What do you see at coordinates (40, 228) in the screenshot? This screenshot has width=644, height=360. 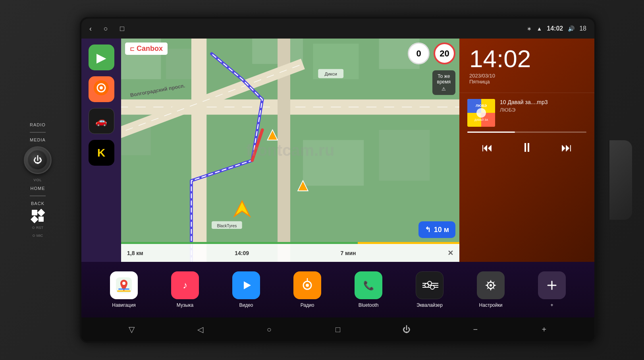 I see `rst-label: RST` at bounding box center [40, 228].